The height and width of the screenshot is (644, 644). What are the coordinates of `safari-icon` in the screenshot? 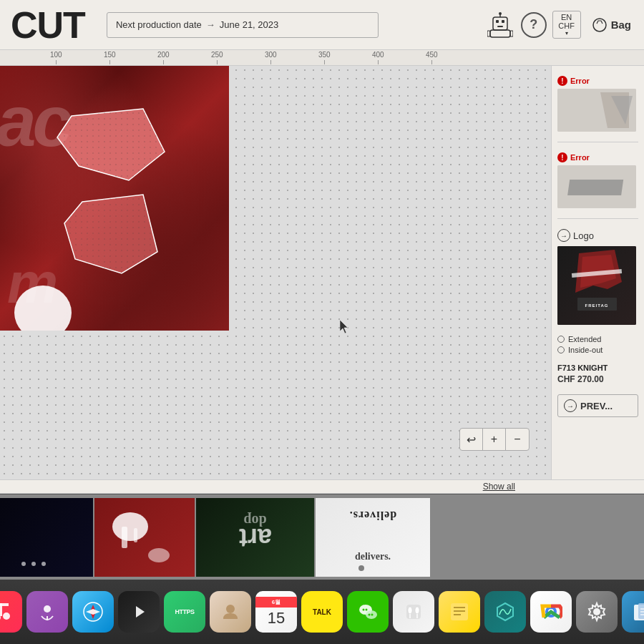 It's located at (93, 612).